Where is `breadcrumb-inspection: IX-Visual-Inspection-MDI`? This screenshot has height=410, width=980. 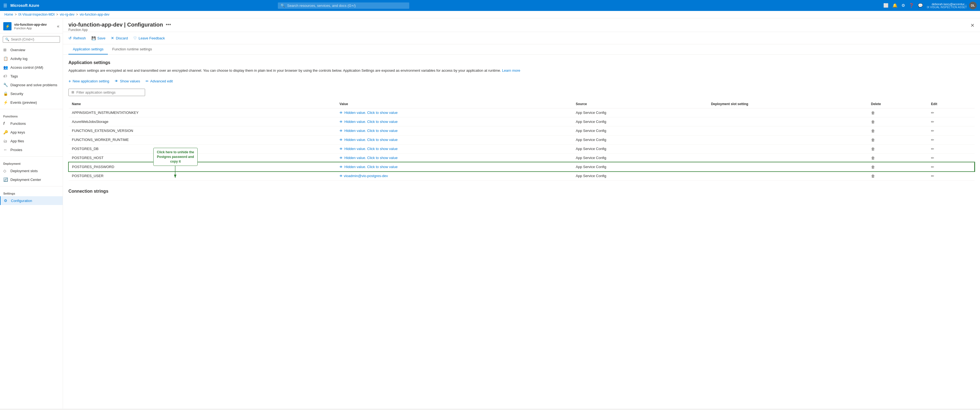 breadcrumb-inspection: IX-Visual-Inspection-MDI is located at coordinates (37, 14).